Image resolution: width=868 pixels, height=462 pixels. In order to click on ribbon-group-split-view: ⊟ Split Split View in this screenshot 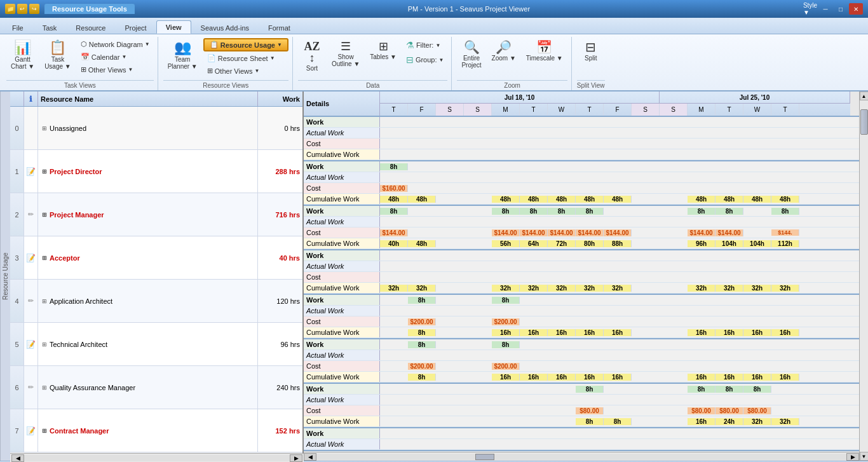, I will do `click(591, 64)`.